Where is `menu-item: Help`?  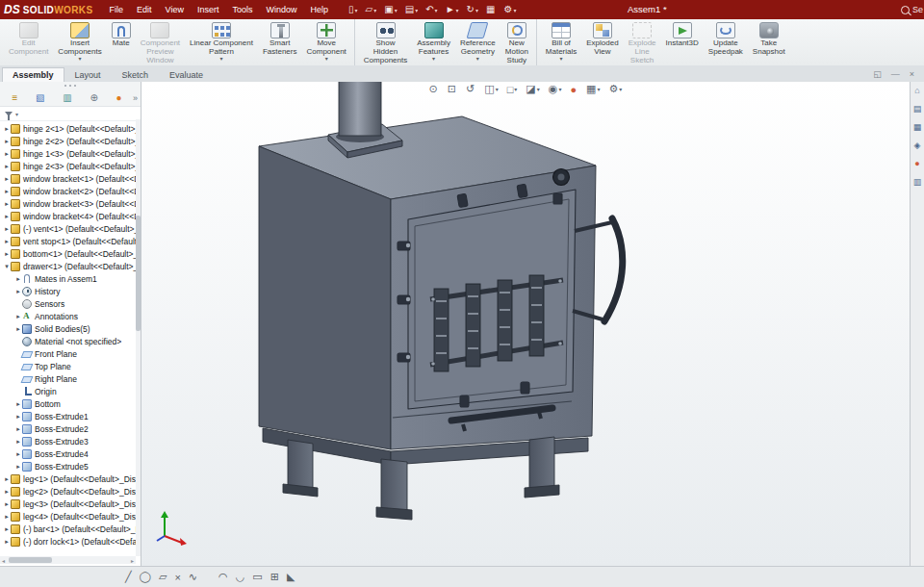
menu-item: Help is located at coordinates (320, 10).